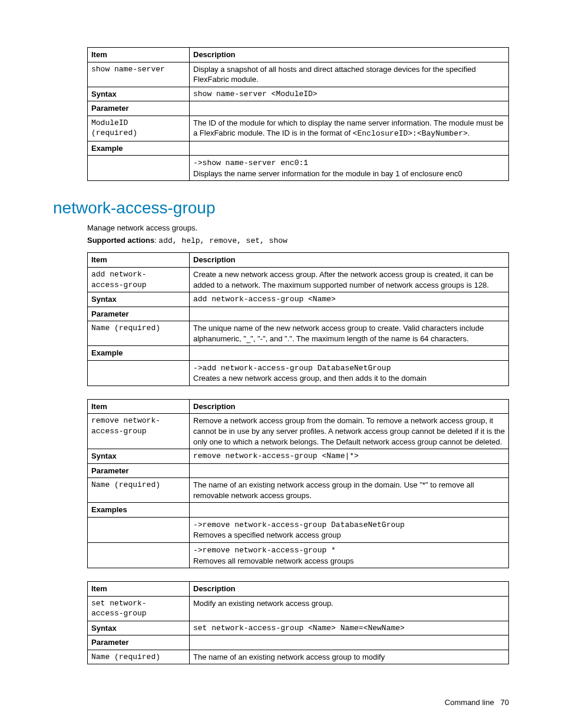 The width and height of the screenshot is (562, 728). I want to click on examples-empty, so click(349, 510).